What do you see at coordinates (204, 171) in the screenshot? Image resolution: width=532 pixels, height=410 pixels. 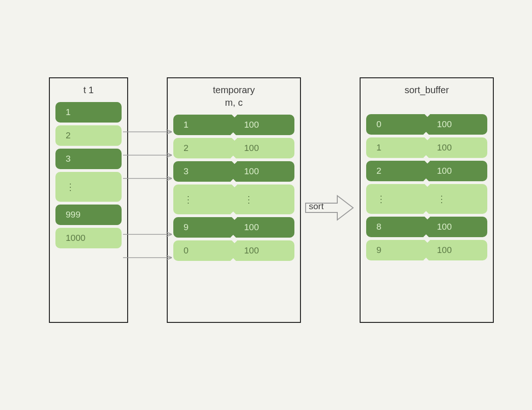 I see `temporary-cell-m: 3` at bounding box center [204, 171].